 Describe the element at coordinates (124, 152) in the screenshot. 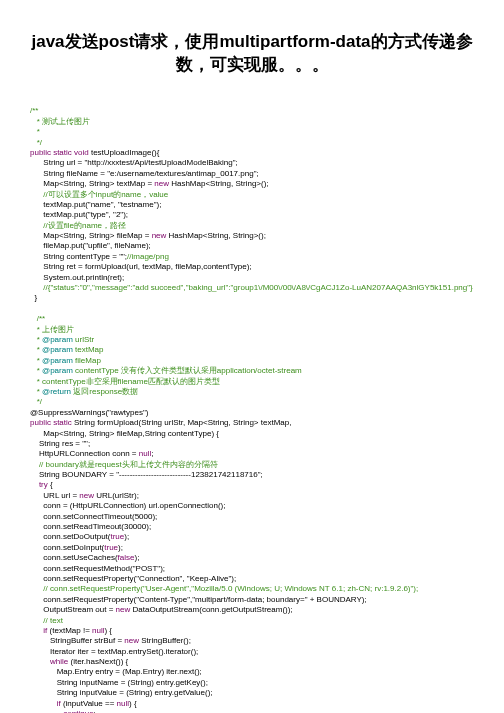

I see `code: testUploadImage(){` at that location.